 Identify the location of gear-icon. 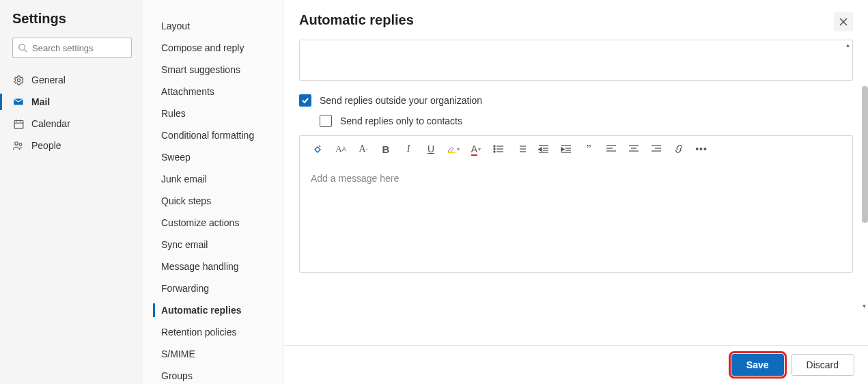
(18, 80).